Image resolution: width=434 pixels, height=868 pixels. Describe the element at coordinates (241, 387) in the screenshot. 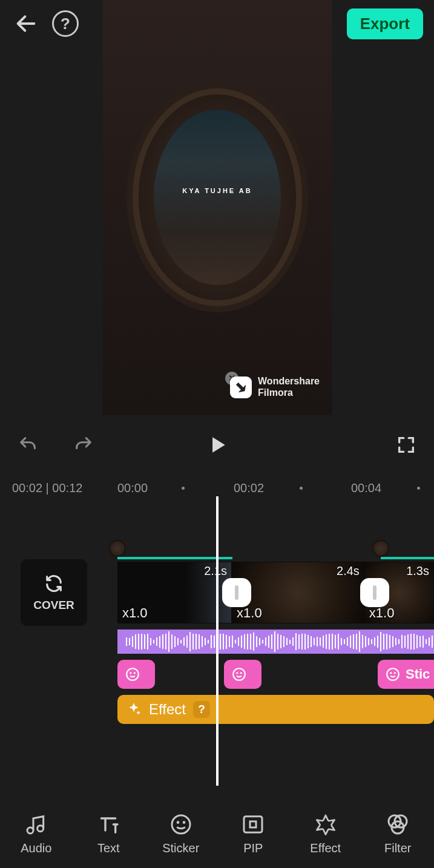

I see `filmora-logo-icon` at that location.